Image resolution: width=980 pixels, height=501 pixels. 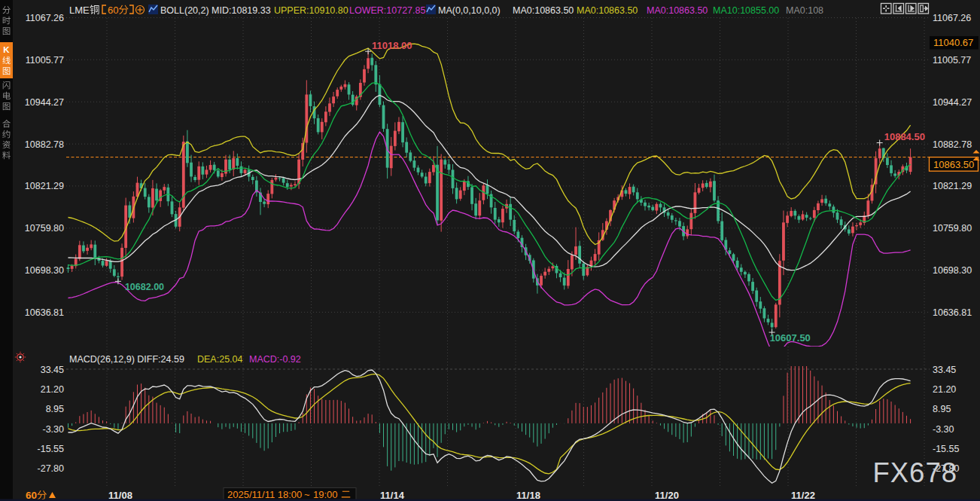 What do you see at coordinates (325, 494) in the screenshot?
I see `svg-text: 19:00` at bounding box center [325, 494].